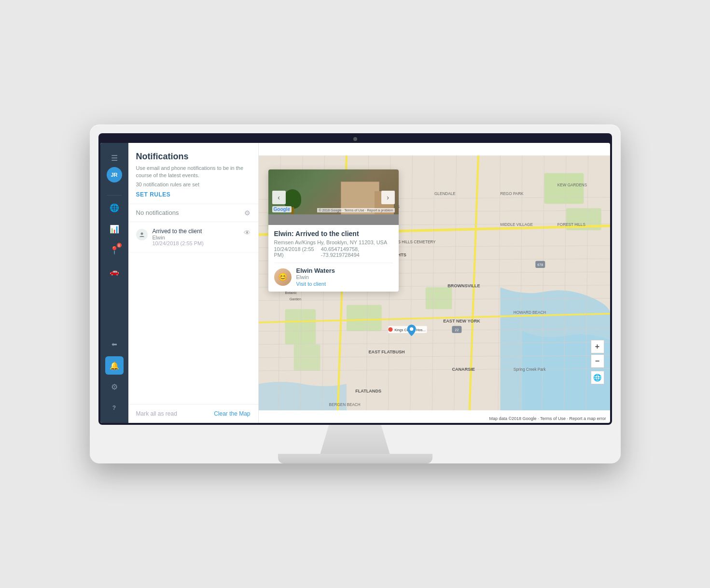 The height and width of the screenshot is (588, 710). I want to click on vehicle-icon: 🚗, so click(114, 271).